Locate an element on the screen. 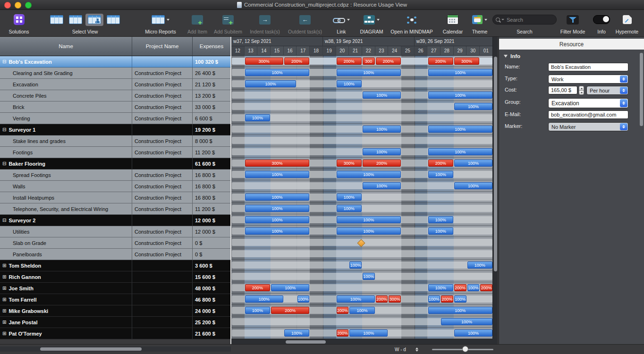 The width and height of the screenshot is (644, 354). table-row: ⊞Joe Smith48 000 $ is located at coordinates (115, 288).